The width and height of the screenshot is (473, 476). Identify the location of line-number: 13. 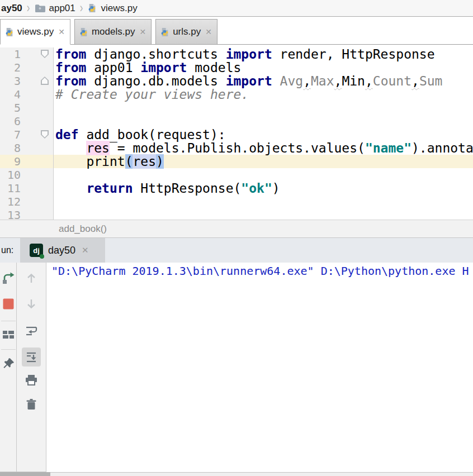
(10, 214).